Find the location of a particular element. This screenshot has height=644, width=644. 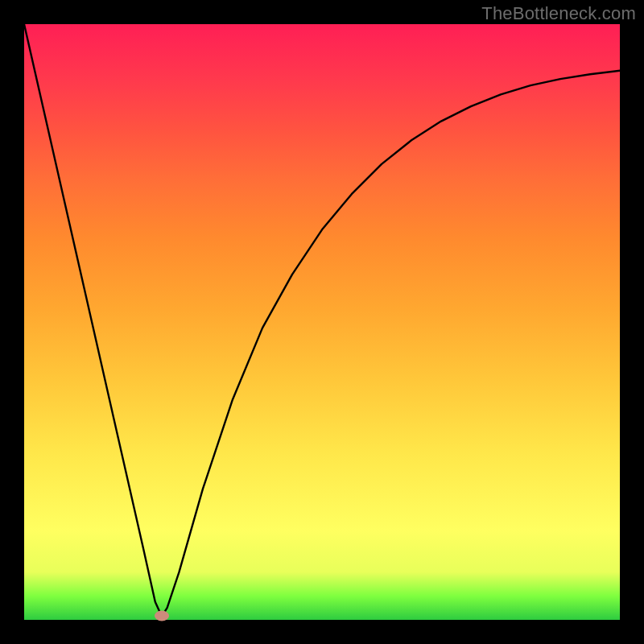

optimal-point-marker is located at coordinates (162, 617).